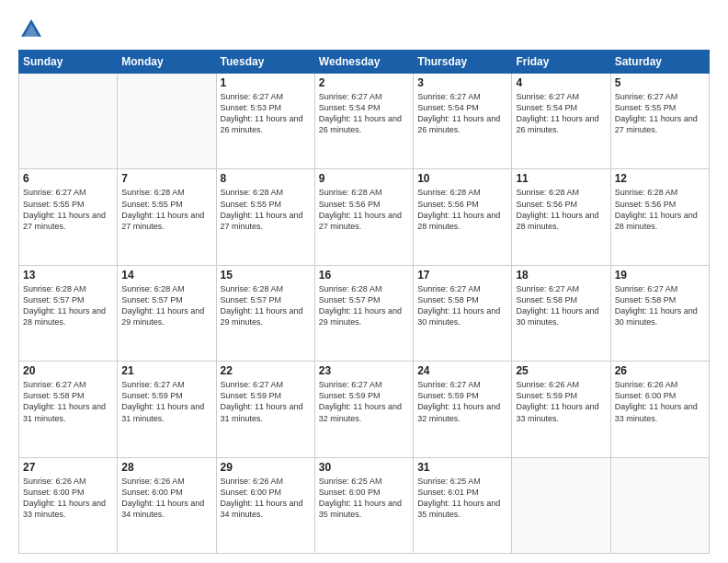 The image size is (728, 563). Describe the element at coordinates (660, 275) in the screenshot. I see `day-number: 19` at that location.